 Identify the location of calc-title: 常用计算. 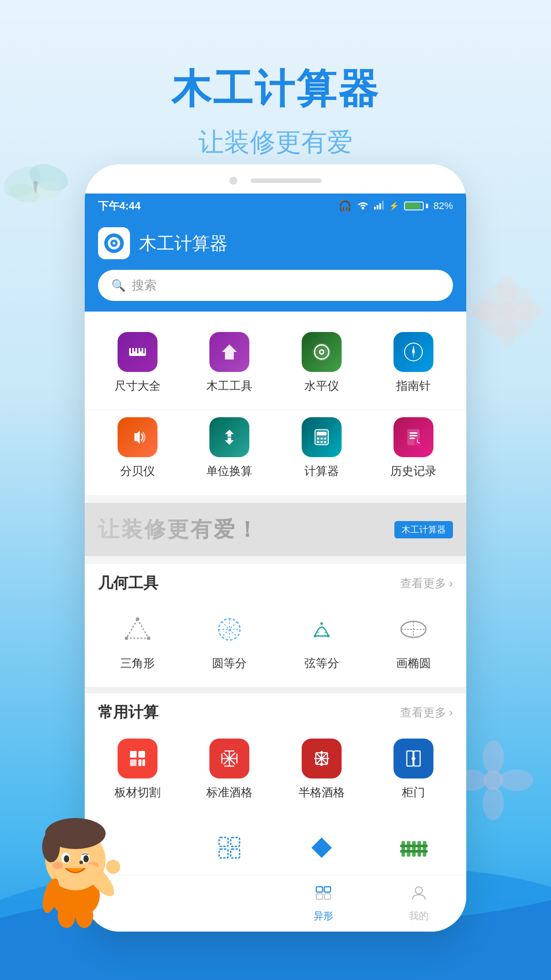
(128, 712).